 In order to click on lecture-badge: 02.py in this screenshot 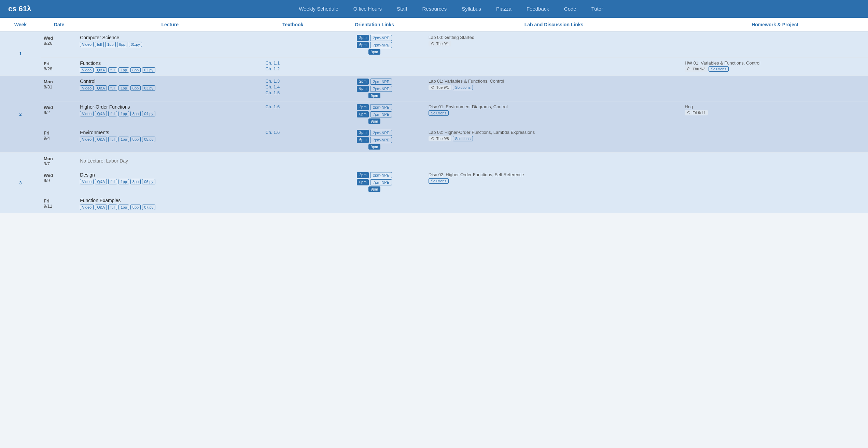, I will do `click(149, 70)`.